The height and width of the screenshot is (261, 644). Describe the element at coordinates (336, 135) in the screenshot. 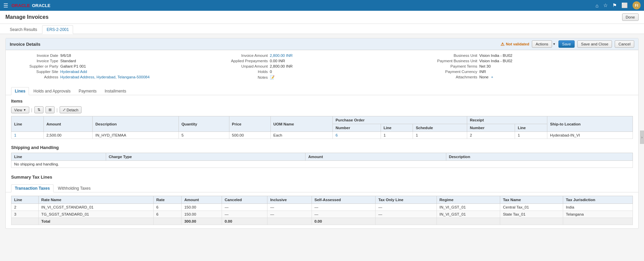

I see `po-number-link: 6` at that location.